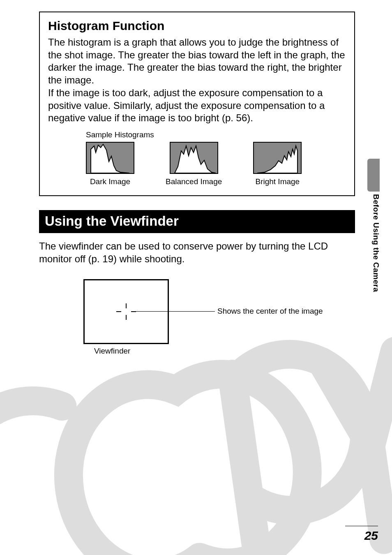 The image size is (392, 555). I want to click on histogram-bright-caption: Bright Image, so click(277, 182).